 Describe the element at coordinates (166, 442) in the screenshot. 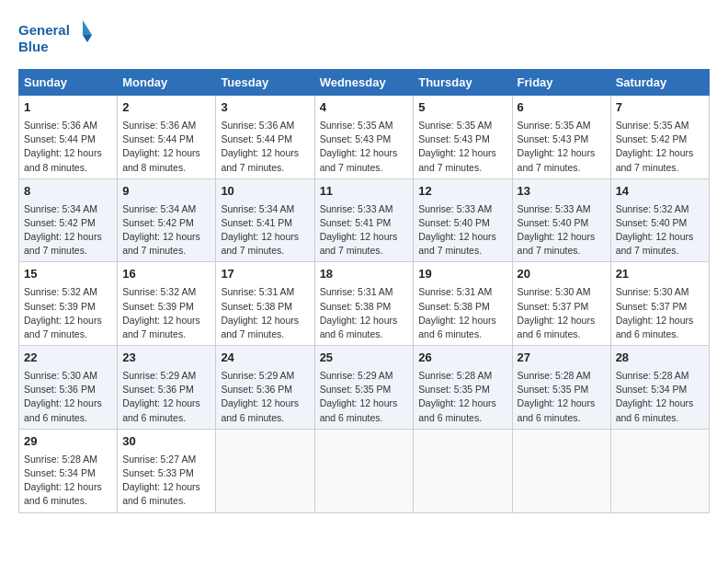

I see `day-number: 30` at that location.